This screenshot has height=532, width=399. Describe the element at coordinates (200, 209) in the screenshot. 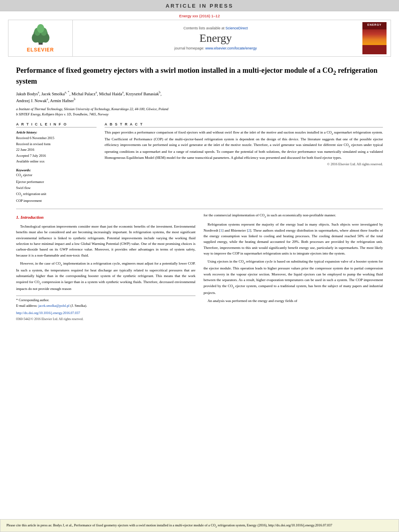

I see `divider` at that location.